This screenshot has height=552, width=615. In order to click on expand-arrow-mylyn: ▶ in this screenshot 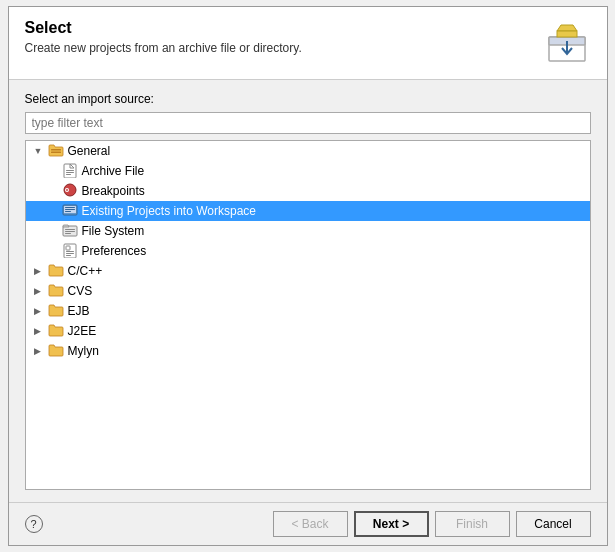, I will do `click(41, 351)`.